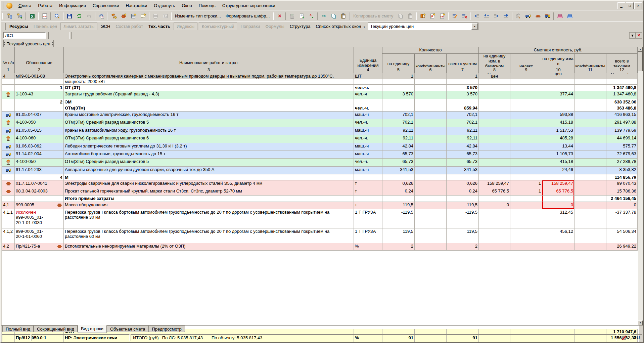 This screenshot has height=343, width=644. I want to click on cell-current-price: 485,28, so click(558, 139).